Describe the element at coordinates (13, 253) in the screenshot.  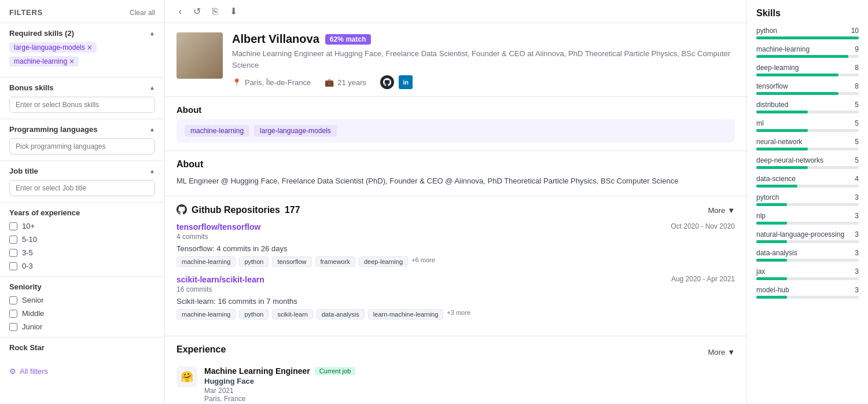
I see `years-3-5-checkbox` at that location.